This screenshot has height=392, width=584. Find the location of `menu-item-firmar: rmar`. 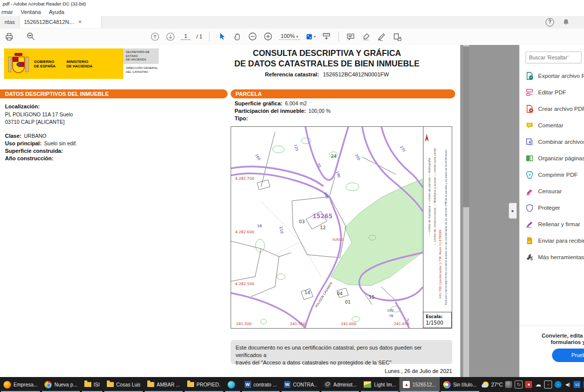

menu-item-firmar: rmar is located at coordinates (7, 12).